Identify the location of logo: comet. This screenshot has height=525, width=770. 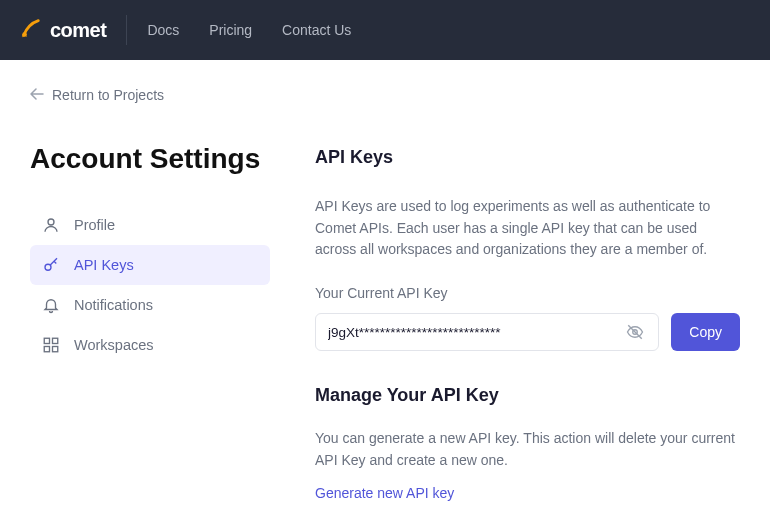
(74, 30).